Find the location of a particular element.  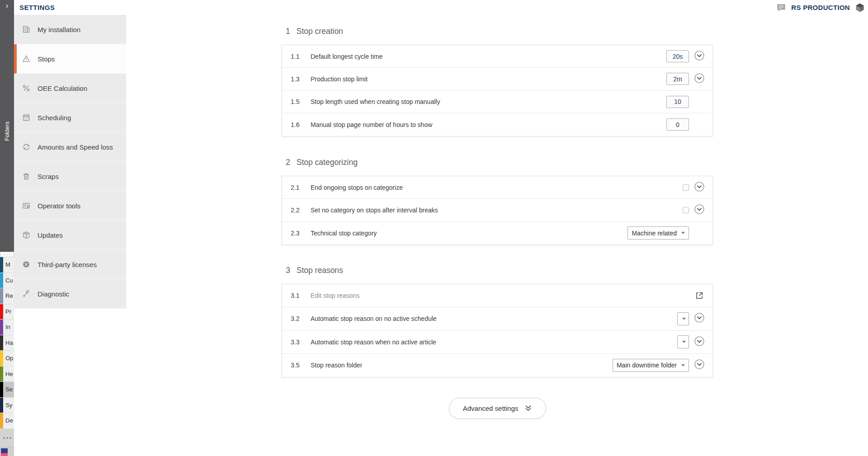

nav-item-cu: Cu is located at coordinates (7, 281).